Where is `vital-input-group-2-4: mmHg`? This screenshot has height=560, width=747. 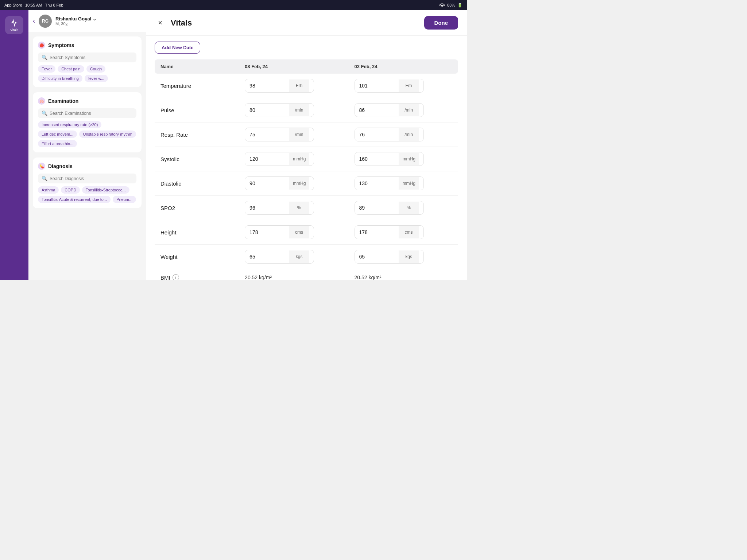
vital-input-group-2-4: mmHg is located at coordinates (389, 183).